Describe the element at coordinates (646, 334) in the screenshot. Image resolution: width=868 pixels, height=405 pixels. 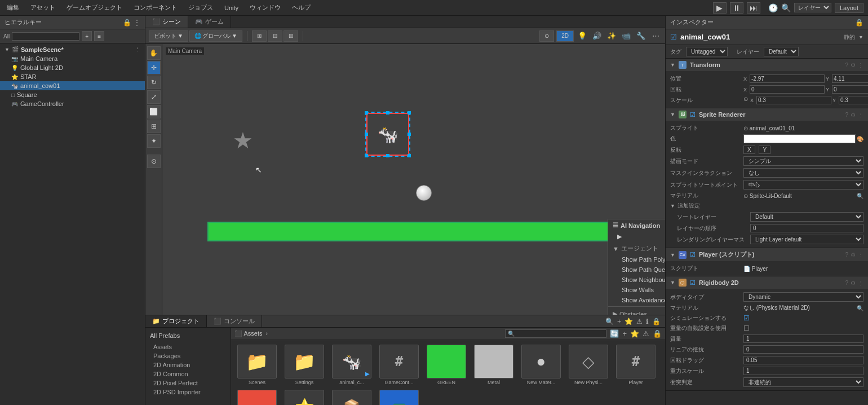
I see `assets-warning-icon: ⚠` at that location.